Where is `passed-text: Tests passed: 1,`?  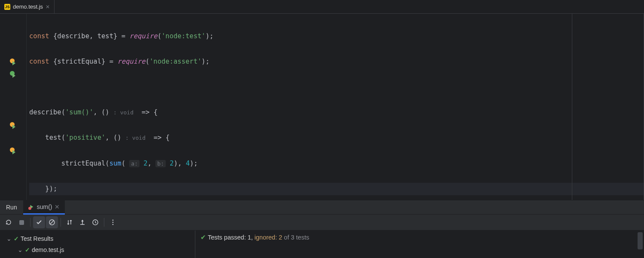
passed-text: Tests passed: 1, is located at coordinates (230, 237).